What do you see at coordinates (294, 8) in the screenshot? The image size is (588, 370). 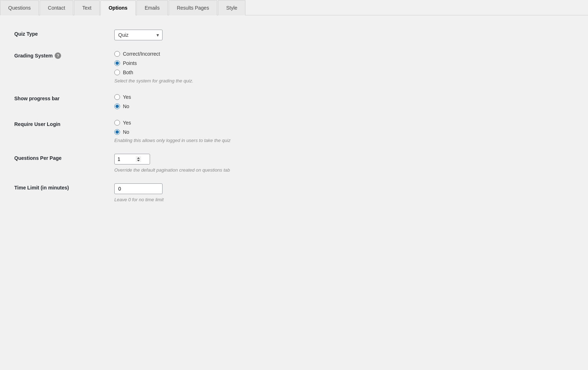 I see `tab-bar: Questions Contact Text Options Emails Re…` at bounding box center [294, 8].